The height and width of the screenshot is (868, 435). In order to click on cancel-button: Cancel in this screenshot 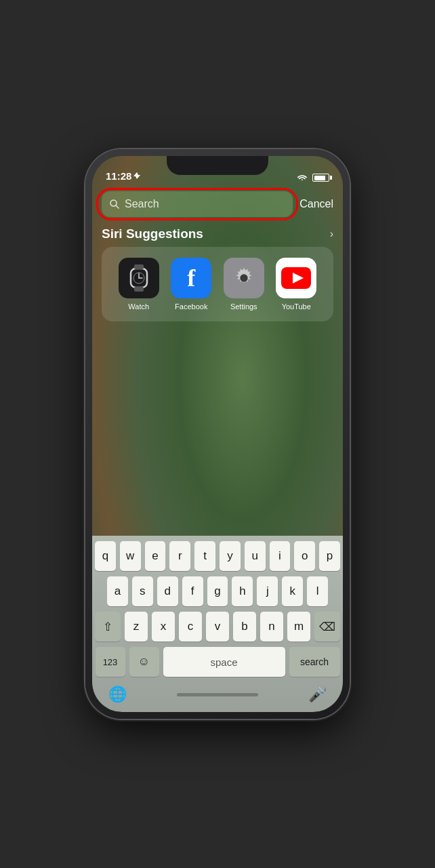, I will do `click(316, 204)`.